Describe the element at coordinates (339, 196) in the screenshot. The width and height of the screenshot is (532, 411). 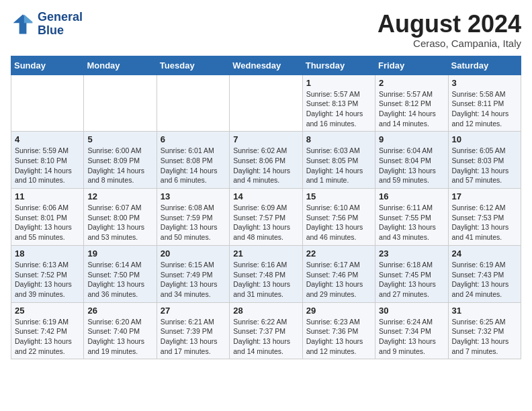
I see `day-number-15: 15` at that location.